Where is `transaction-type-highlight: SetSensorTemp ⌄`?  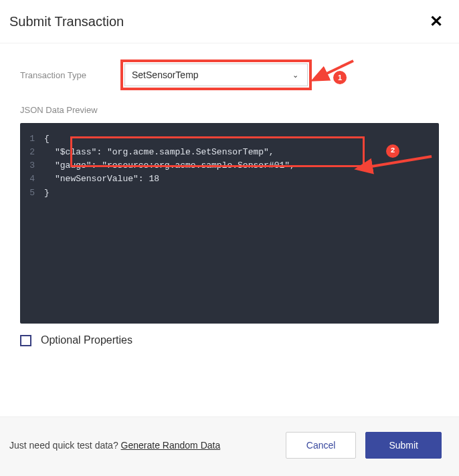
transaction-type-highlight: SetSensorTemp ⌄ is located at coordinates (216, 75).